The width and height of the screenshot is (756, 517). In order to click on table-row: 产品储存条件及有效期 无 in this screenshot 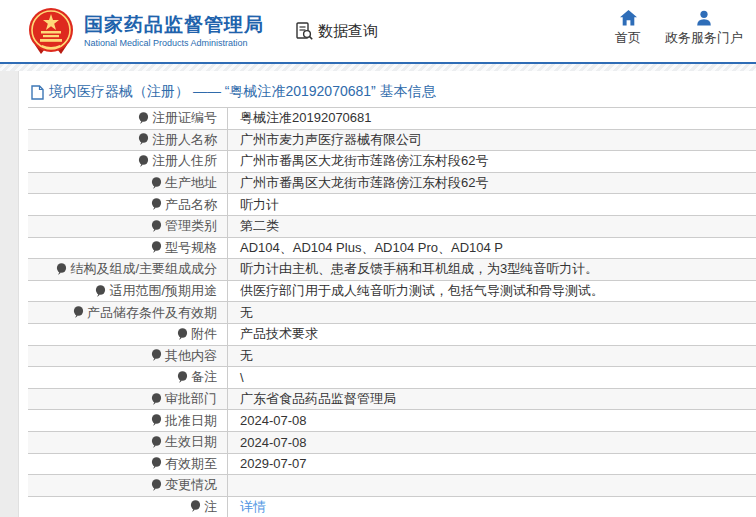, I will do `click(392, 312)`.